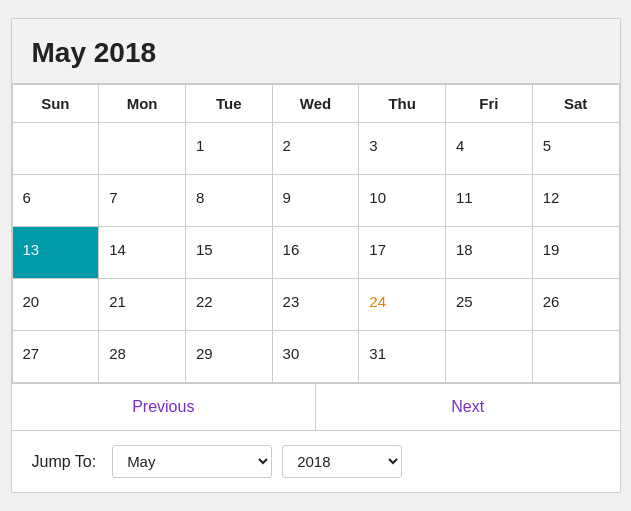  What do you see at coordinates (490, 149) in the screenshot?
I see `calendar-day-cell: 4` at bounding box center [490, 149].